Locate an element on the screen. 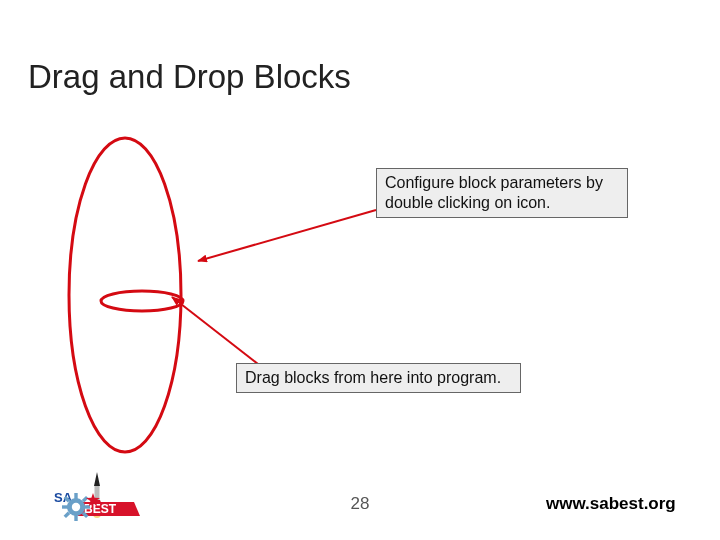 The height and width of the screenshot is (540, 720). footer-url: www.sabest.org is located at coordinates (611, 504).